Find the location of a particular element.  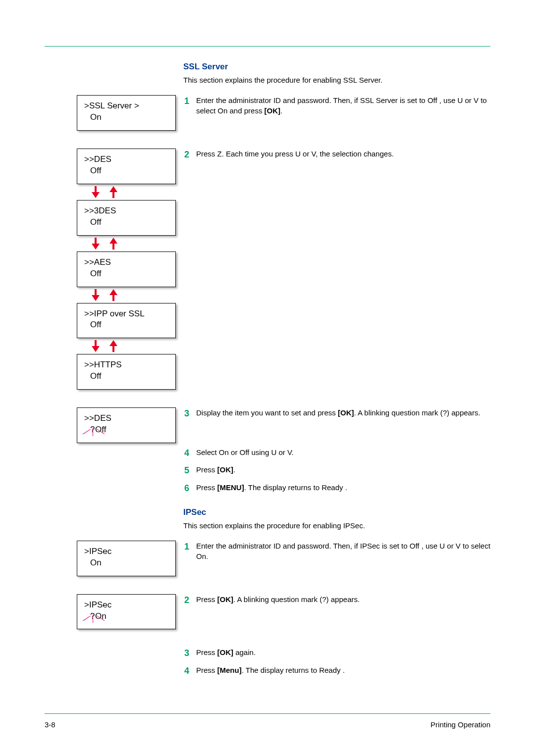

lcd-line1: >>AES is located at coordinates (126, 262).